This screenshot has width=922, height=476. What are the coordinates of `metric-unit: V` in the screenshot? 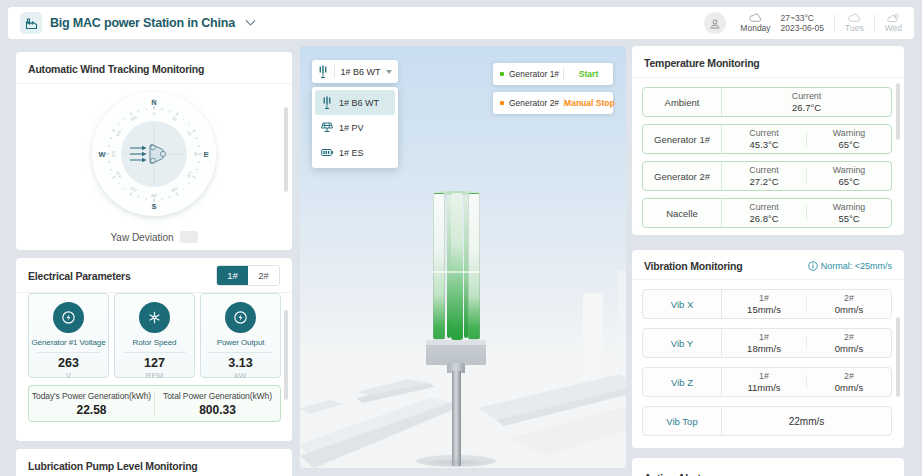 It's located at (68, 376).